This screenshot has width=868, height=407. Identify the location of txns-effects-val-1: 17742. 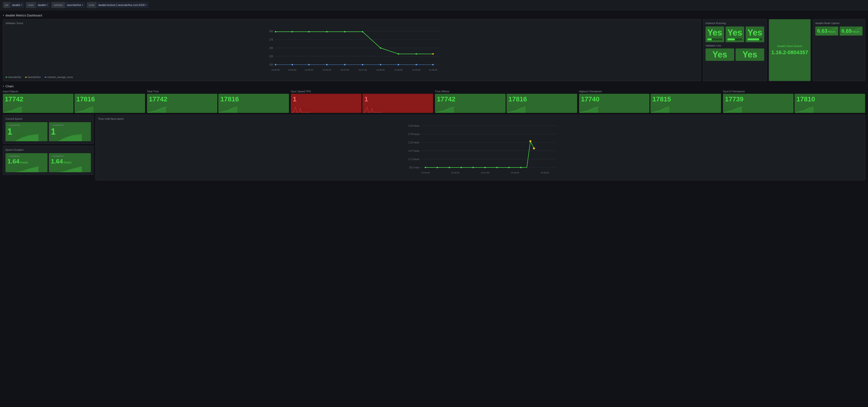
(470, 99).